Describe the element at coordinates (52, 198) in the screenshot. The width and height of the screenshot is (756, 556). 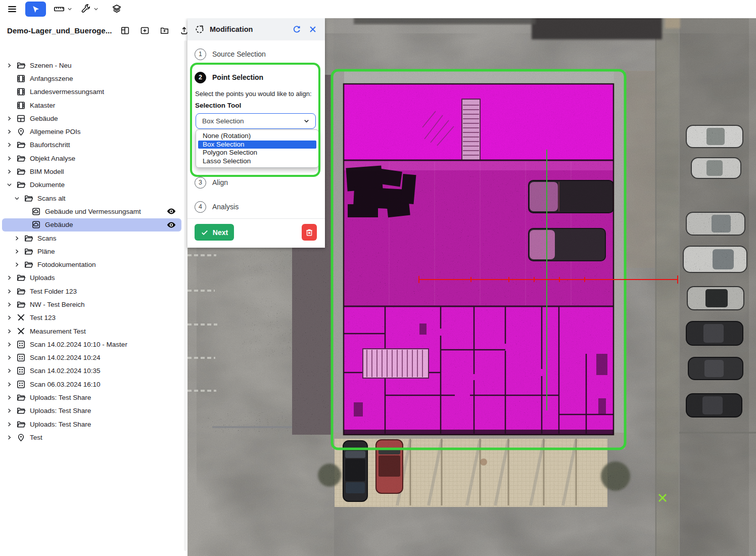
I see `tree-item-label: Scans alt` at that location.